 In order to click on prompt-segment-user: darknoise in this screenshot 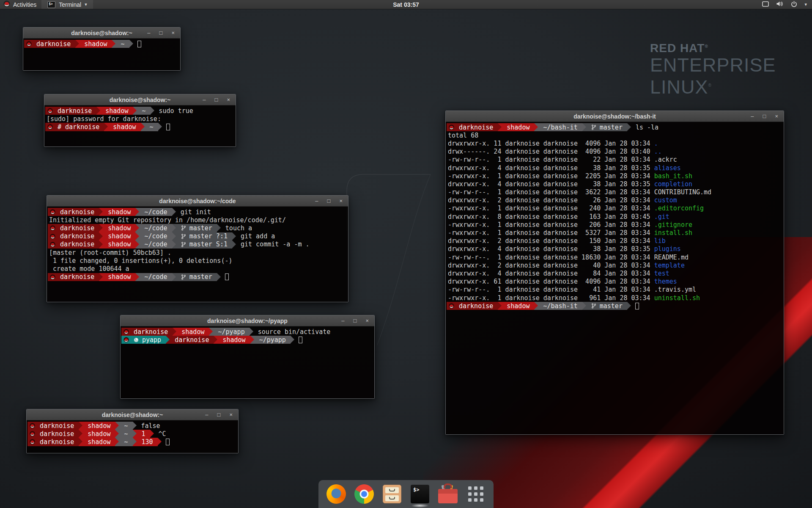, I will do `click(189, 340)`.